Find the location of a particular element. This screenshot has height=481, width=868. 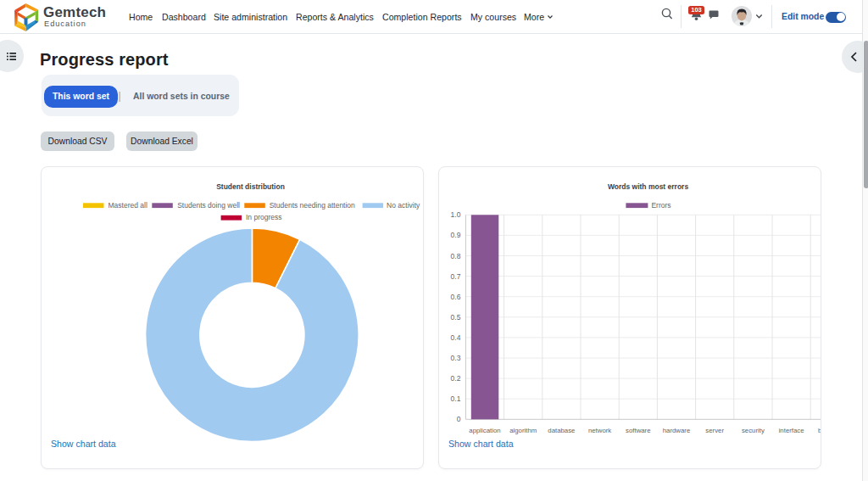

svg-text: Students doing well is located at coordinates (209, 205).